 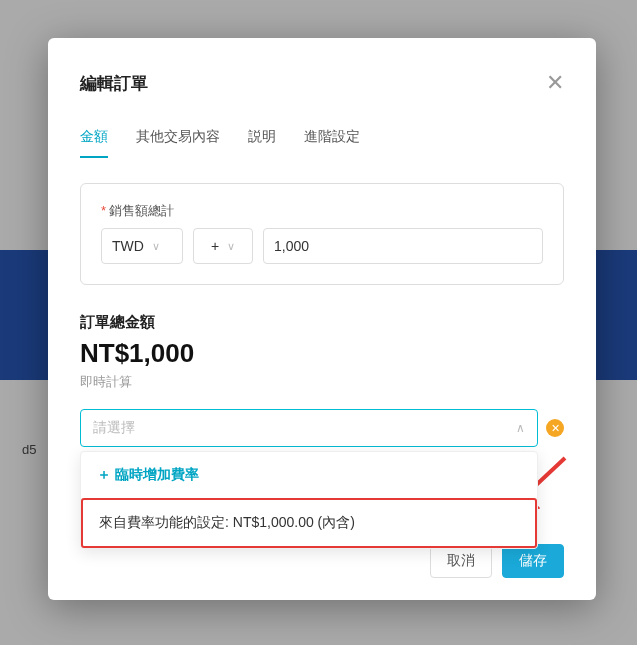 What do you see at coordinates (322, 428) in the screenshot?
I see `rate-dropdown-wrap: 請選擇 ∧ ✕ ＋ 臨時增加費率 來自費率功能的設定: NT$1,000.00 …` at bounding box center [322, 428].